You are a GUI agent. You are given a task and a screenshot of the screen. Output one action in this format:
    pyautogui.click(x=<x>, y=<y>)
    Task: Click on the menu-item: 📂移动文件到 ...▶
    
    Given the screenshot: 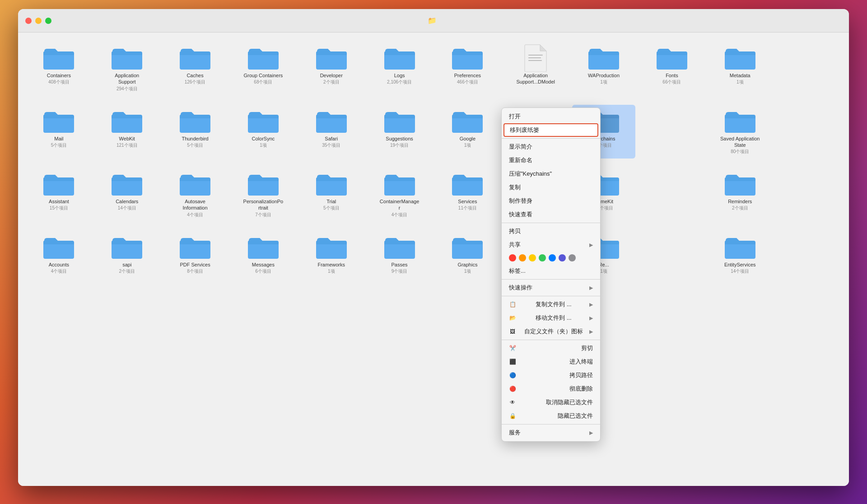 What is the action you would take?
    pyautogui.click(x=551, y=318)
    